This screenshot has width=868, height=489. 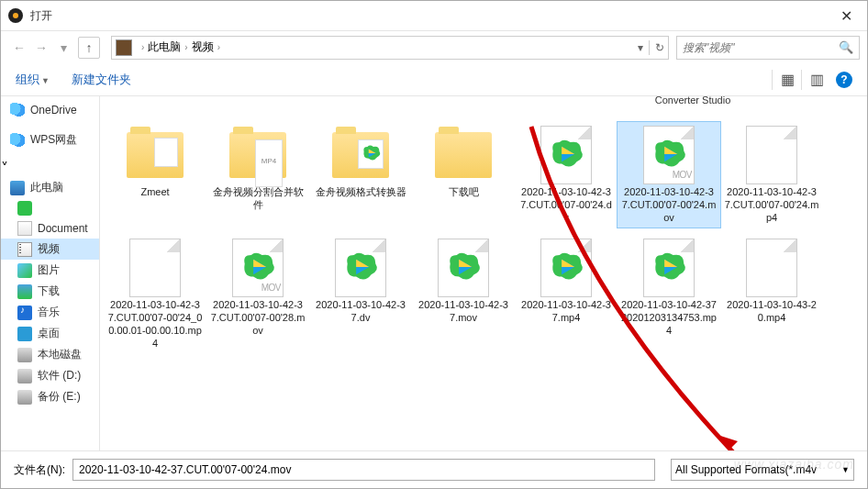 What do you see at coordinates (203, 48) in the screenshot?
I see `crumb-videos: 视频` at bounding box center [203, 48].